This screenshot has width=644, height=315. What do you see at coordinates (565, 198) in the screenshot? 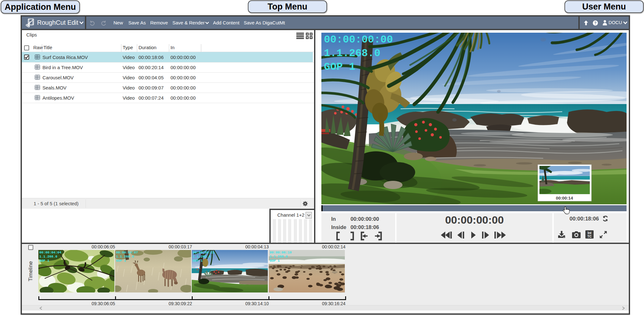
I see `svg-text: 00:00:14` at bounding box center [565, 198].